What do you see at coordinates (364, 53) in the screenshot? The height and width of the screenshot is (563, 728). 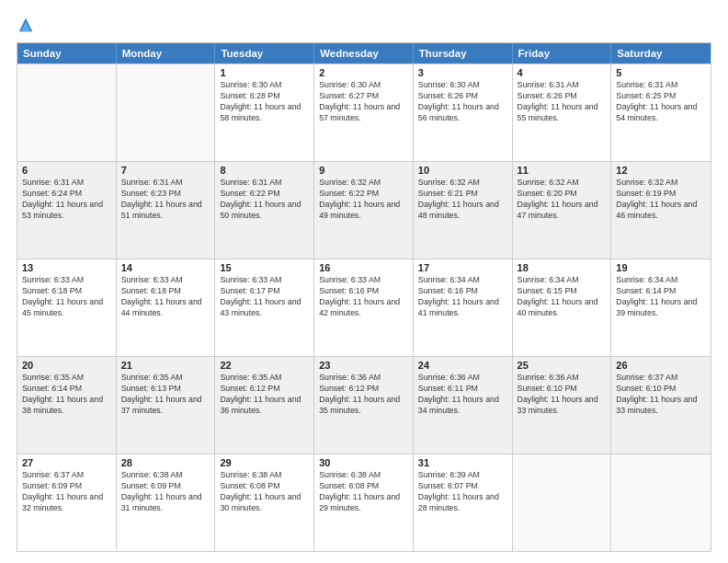 I see `cal-header-wednesday: Wednesday` at bounding box center [364, 53].